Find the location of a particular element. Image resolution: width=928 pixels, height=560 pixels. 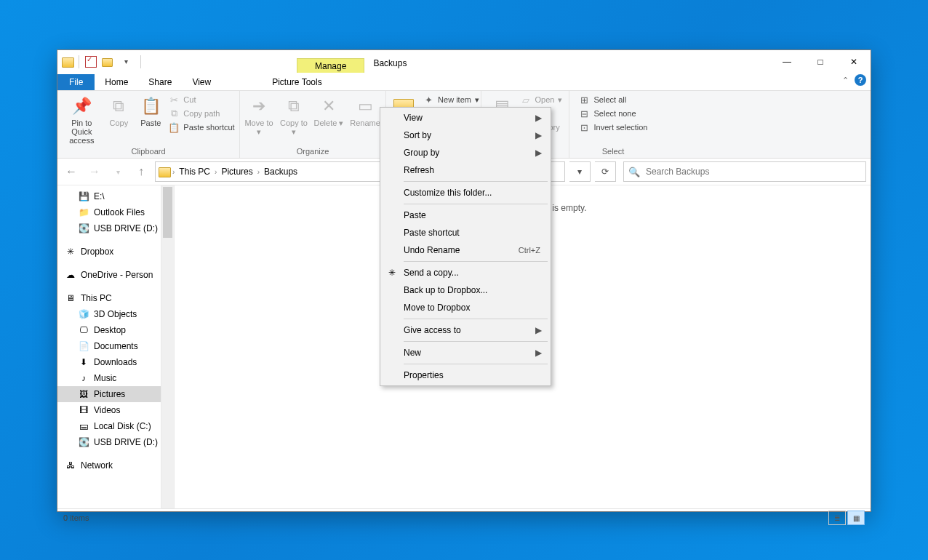

invert-selection-button: ⊡Invert selection is located at coordinates (614, 127).